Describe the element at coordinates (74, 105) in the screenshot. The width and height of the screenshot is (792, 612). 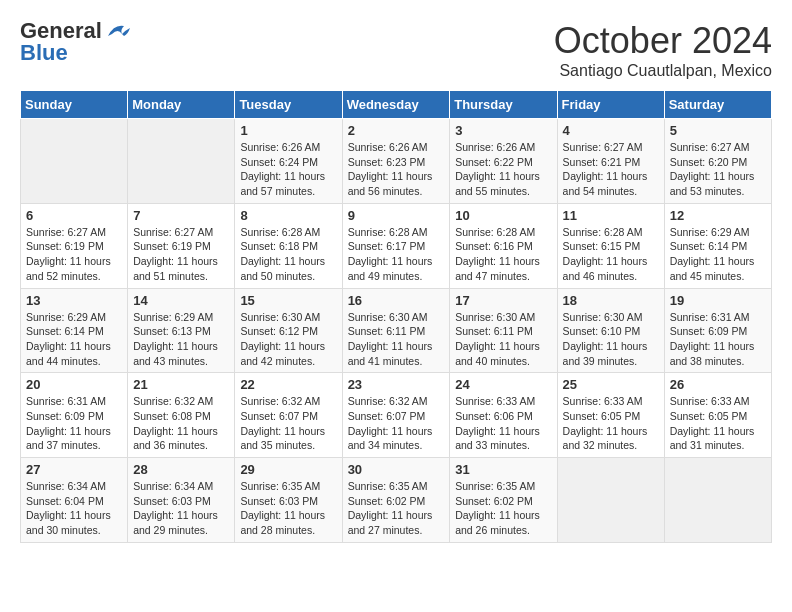
I see `weekday-header-sunday: Sunday` at that location.